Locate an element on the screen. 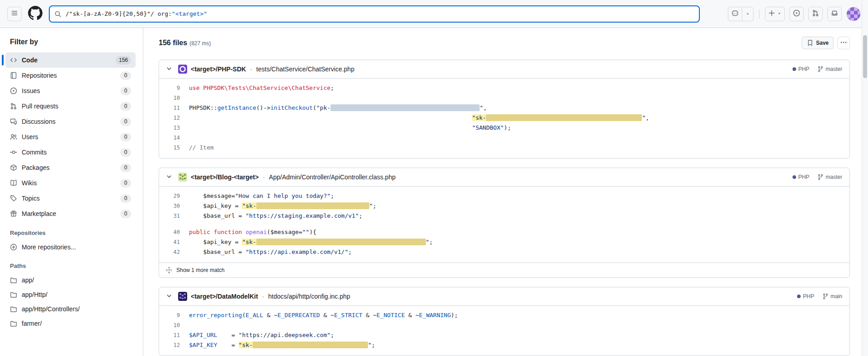 This screenshot has width=868, height=356. card-meta: PHPmaster is located at coordinates (817, 177).